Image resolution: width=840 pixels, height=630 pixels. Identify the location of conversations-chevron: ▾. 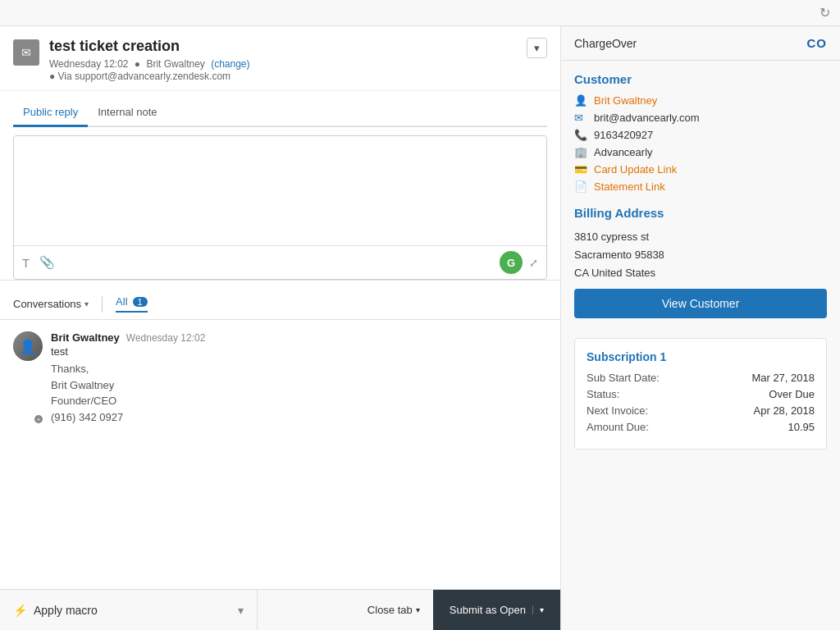
(87, 304).